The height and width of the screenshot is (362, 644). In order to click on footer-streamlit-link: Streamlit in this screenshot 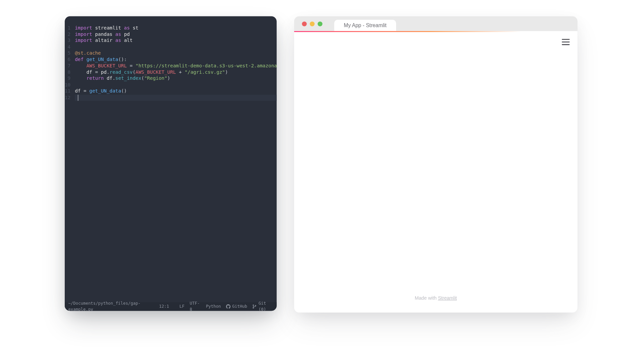, I will do `click(447, 298)`.